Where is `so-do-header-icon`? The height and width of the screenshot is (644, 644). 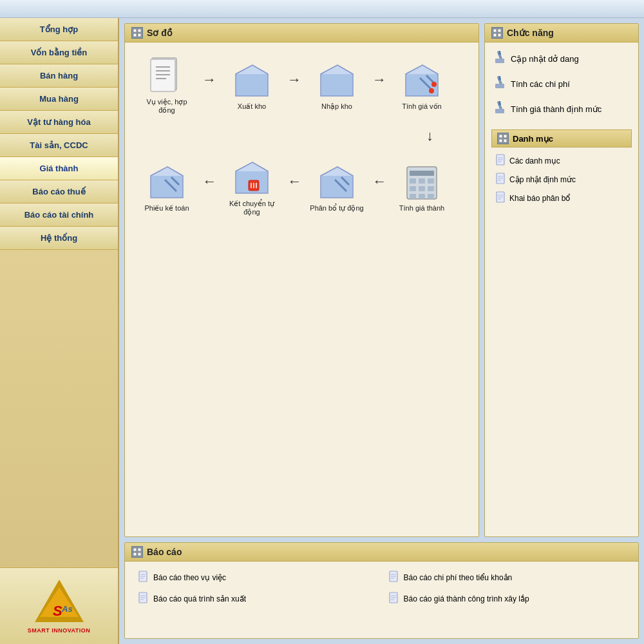 so-do-header-icon is located at coordinates (137, 33).